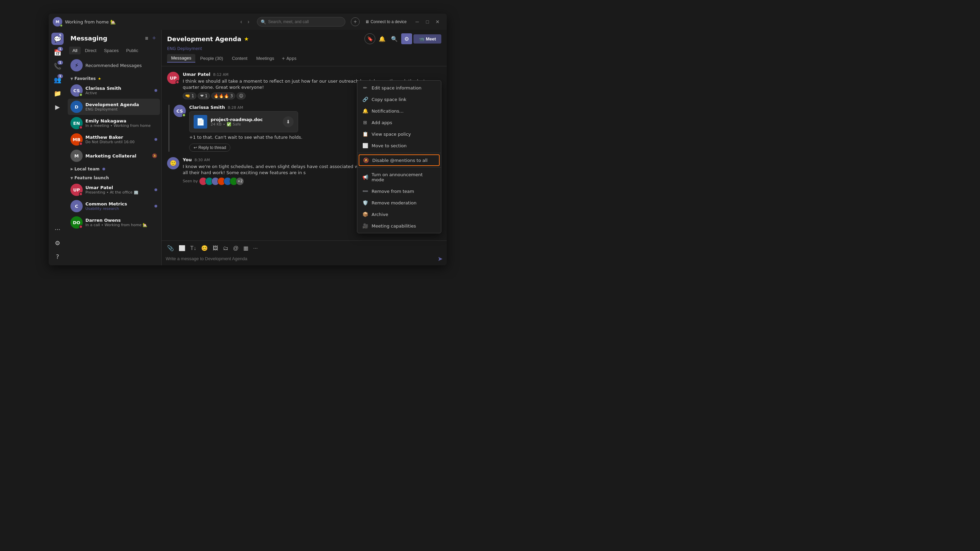 The image size is (980, 551). Describe the element at coordinates (407, 39) in the screenshot. I see `settings-button: ⚙` at that location.